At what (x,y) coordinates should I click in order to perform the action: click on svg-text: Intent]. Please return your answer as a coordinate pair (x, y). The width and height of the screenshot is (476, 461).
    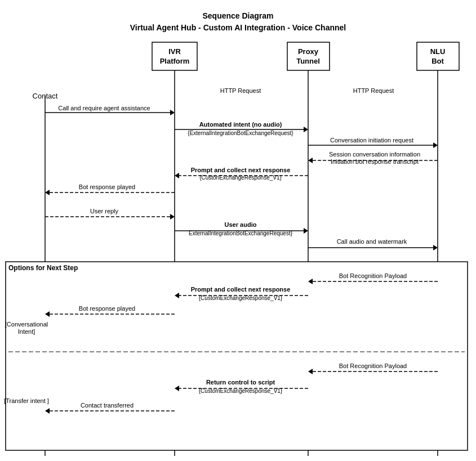
    Looking at the image, I should click on (27, 332).